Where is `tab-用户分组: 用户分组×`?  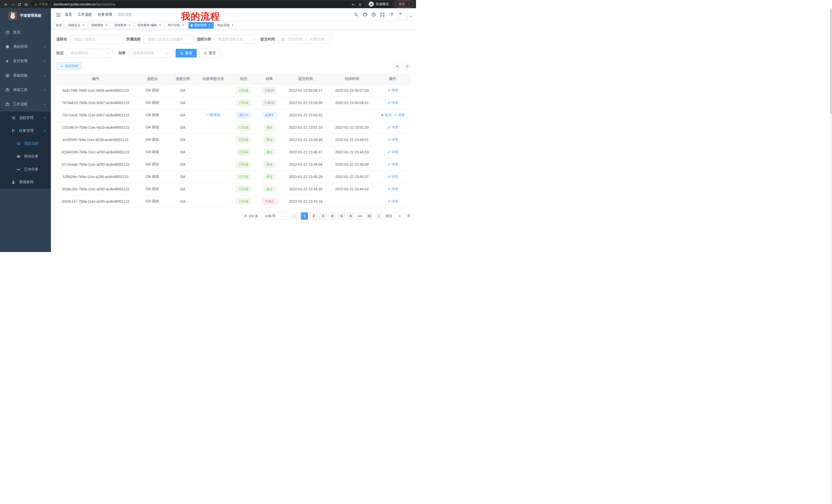
tab-用户分组: 用户分组× is located at coordinates (176, 25).